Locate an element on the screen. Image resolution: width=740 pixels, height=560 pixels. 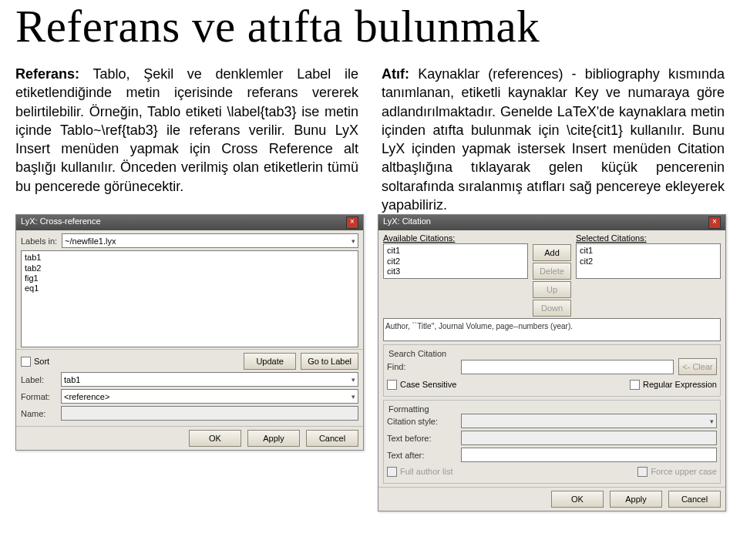
full-author-checkbox: Full author list is located at coordinates (419, 471).